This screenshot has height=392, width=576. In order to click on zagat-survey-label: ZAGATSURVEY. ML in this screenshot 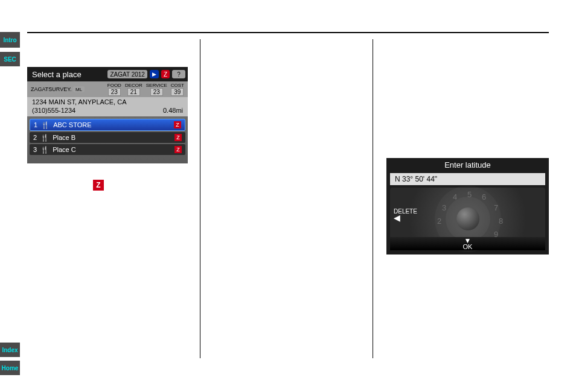, I will do `click(58, 89)`.